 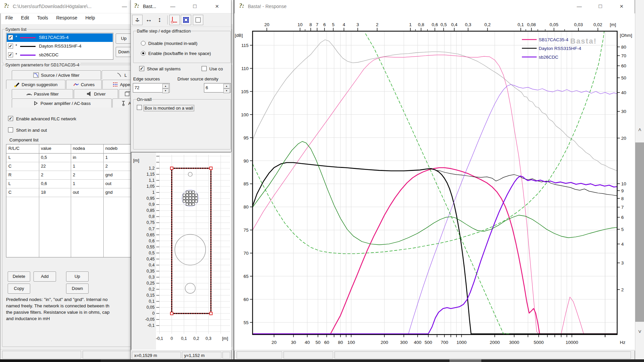 I want to click on wavelength-tick-label: 5, so click(x=333, y=25).